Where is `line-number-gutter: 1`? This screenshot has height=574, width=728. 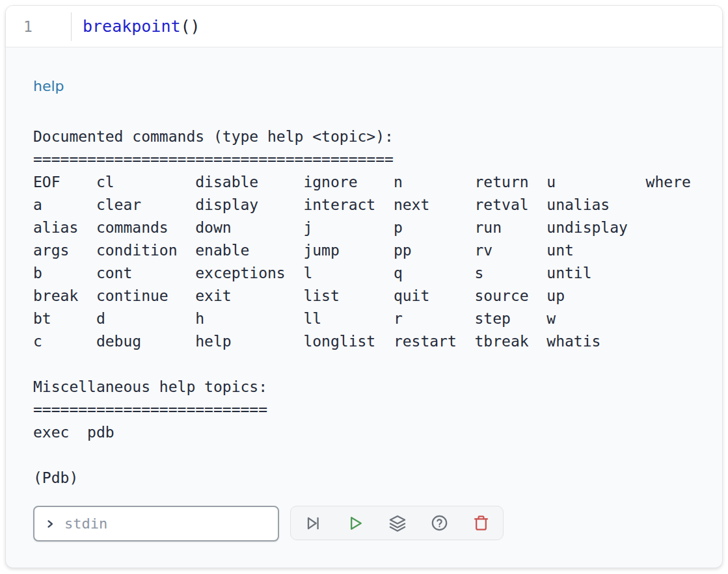
line-number-gutter: 1 is located at coordinates (38, 27).